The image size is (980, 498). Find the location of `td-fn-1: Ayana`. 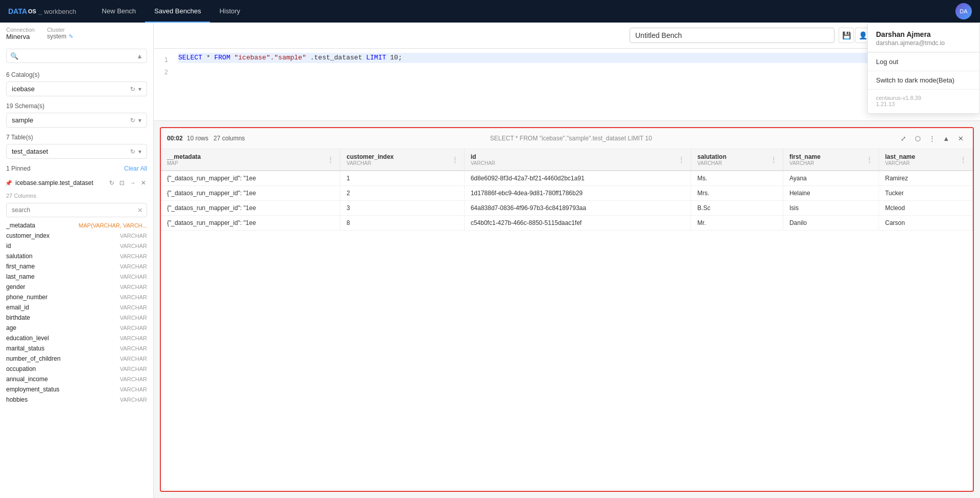

td-fn-1: Ayana is located at coordinates (831, 178).